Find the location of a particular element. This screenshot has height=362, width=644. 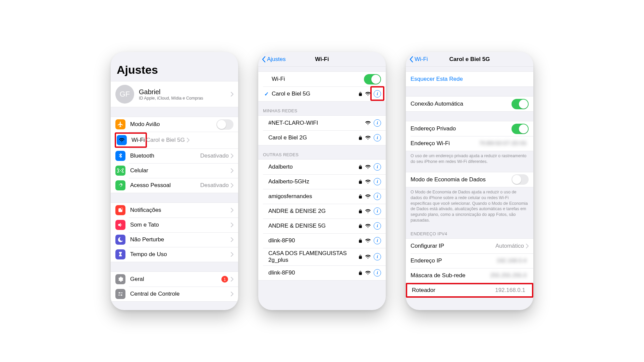

network-row: amigosfernandesi is located at coordinates (322, 196).